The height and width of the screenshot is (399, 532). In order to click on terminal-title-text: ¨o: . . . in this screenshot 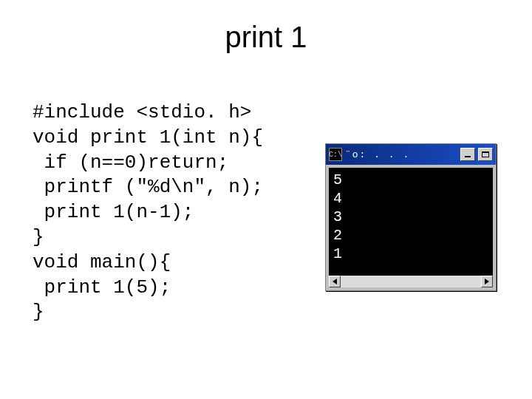, I will do `click(378, 155)`.